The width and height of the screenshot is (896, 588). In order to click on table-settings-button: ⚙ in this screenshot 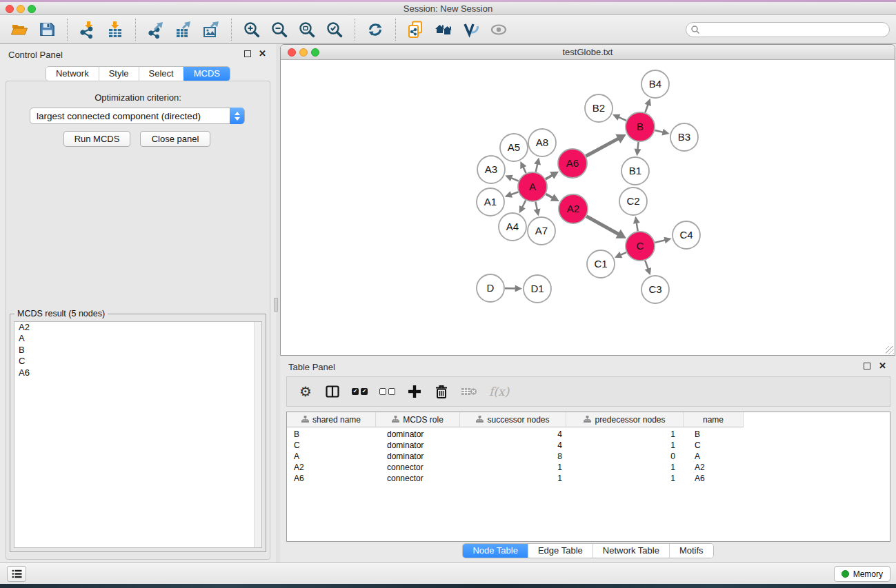, I will do `click(306, 392)`.